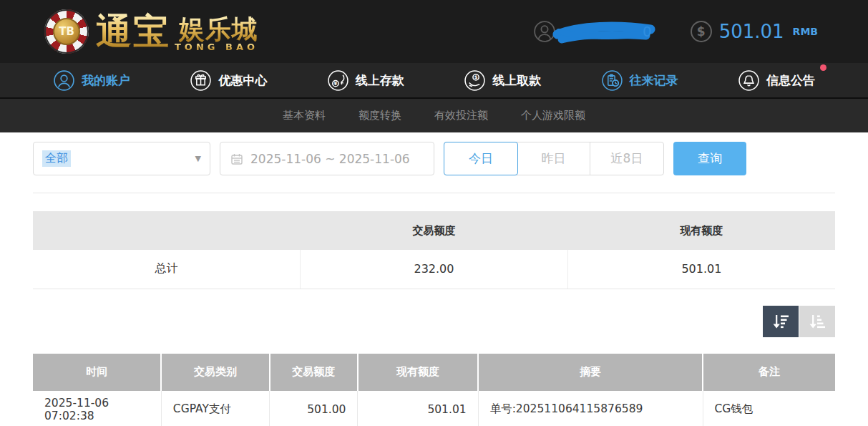 This screenshot has height=426, width=868. Describe the element at coordinates (434, 269) in the screenshot. I see `summary-transaction-amount: 232.00` at that location.